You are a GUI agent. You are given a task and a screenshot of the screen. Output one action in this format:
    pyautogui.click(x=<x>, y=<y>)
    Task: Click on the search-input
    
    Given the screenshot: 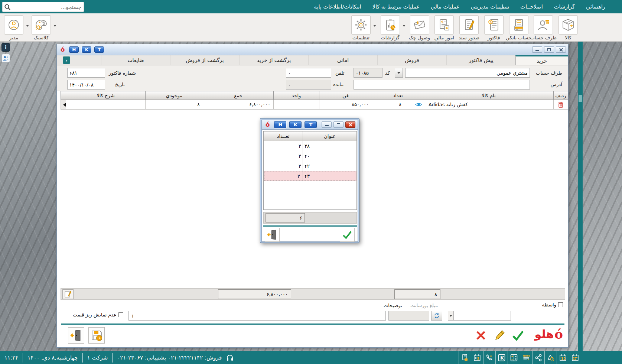 What is the action you would take?
    pyautogui.click(x=47, y=7)
    